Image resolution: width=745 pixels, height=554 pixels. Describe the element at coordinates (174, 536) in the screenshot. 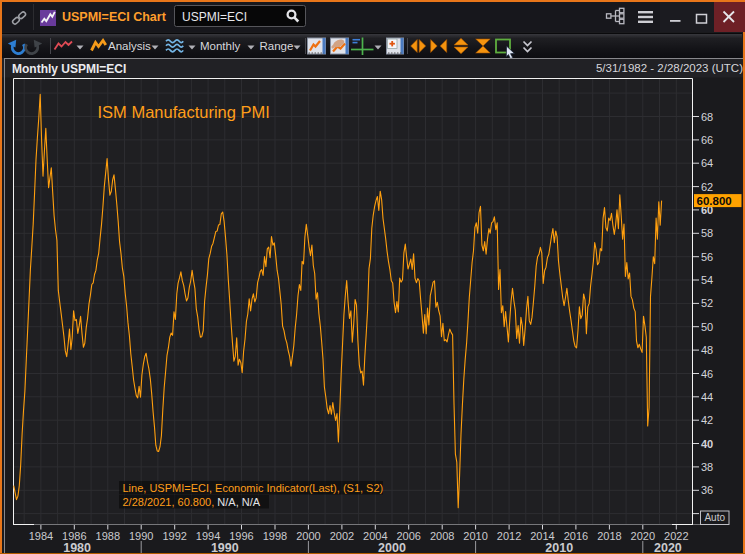

I see `svg-text: 1992` at that location.